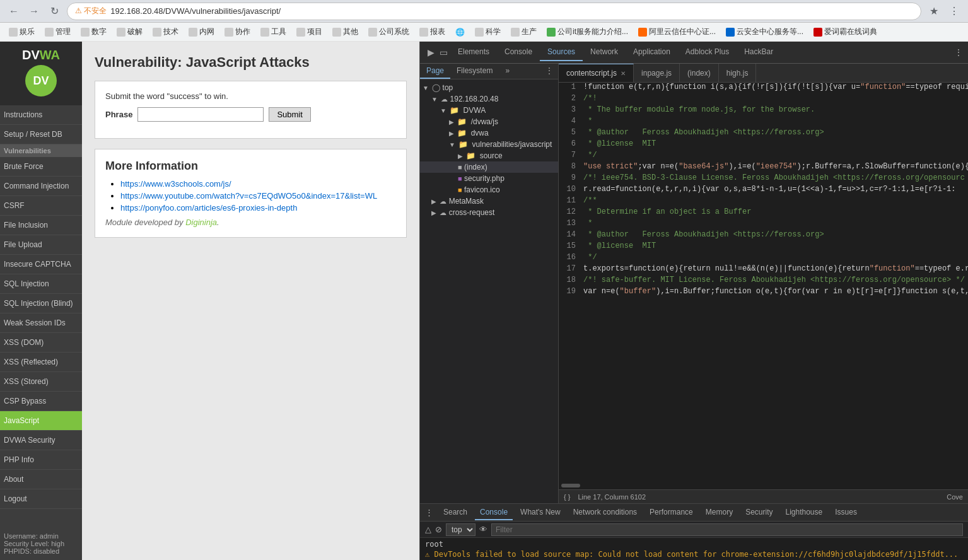 This screenshot has width=968, height=560. Describe the element at coordinates (805, 513) in the screenshot. I see `console-tab-lighthouse: Lighthouse` at that location.